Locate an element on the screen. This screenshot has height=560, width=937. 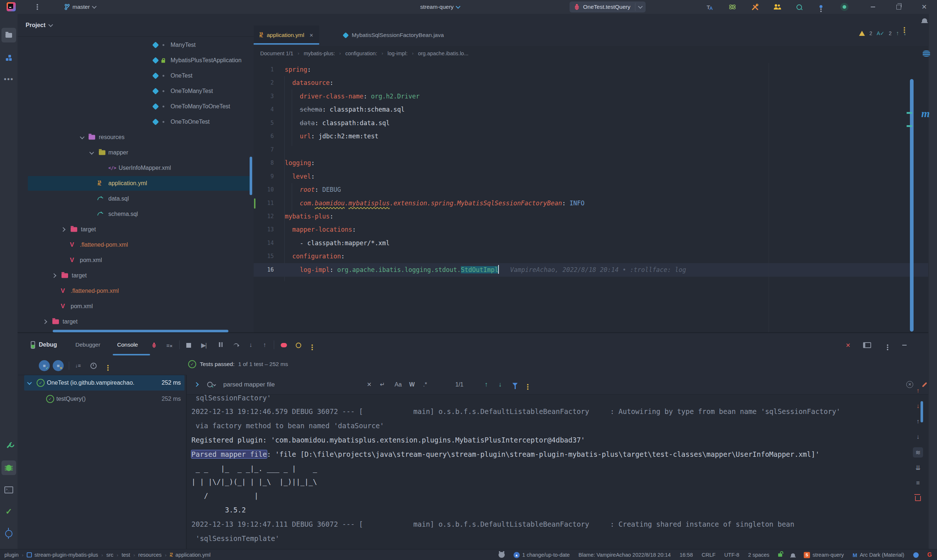
status-segment: stream-plugin-mybatis-plus is located at coordinates (63, 555).